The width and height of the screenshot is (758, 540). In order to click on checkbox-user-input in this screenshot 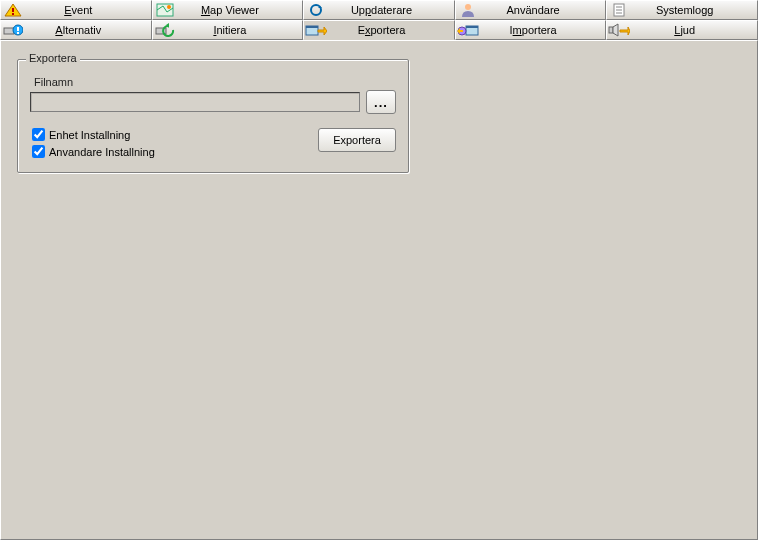, I will do `click(38, 152)`.